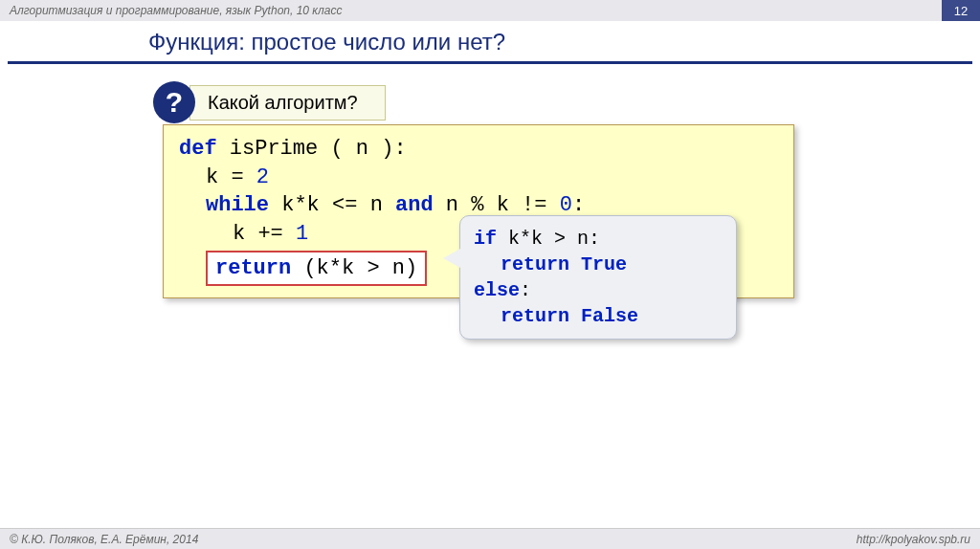 This screenshot has height=549, width=980. What do you see at coordinates (567, 102) in the screenshot?
I see `question-row: ? Какой алгоритм?` at bounding box center [567, 102].